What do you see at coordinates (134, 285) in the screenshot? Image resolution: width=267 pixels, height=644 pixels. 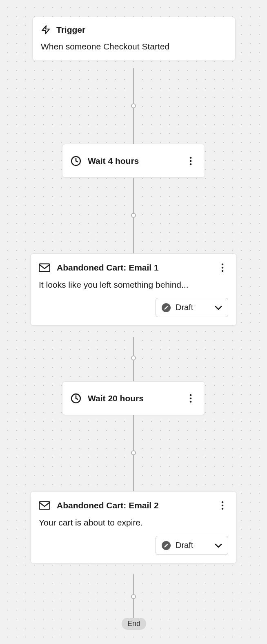 I see `email-subject: It looks like you left something behind.…` at bounding box center [134, 285].